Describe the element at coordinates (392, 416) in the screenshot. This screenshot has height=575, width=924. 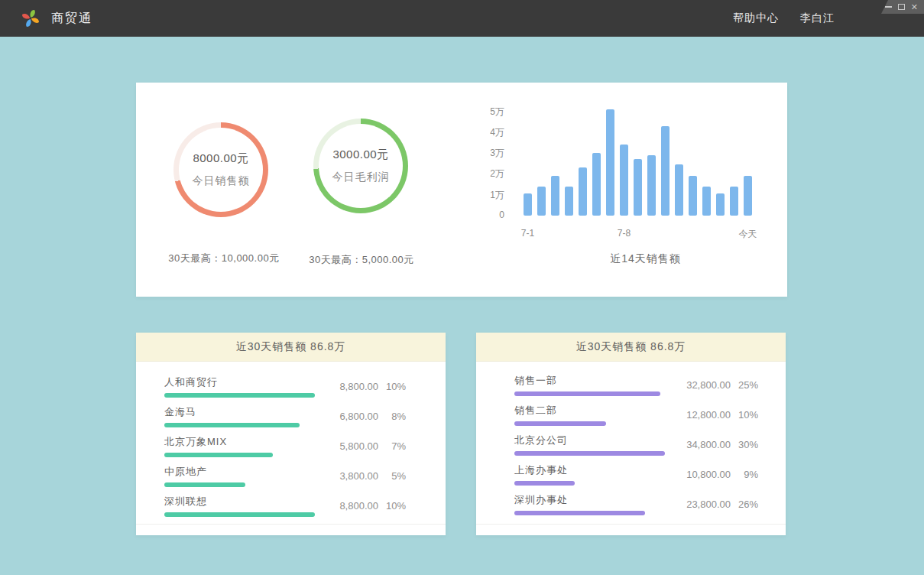
I see `list-item-percent: 8%` at that location.